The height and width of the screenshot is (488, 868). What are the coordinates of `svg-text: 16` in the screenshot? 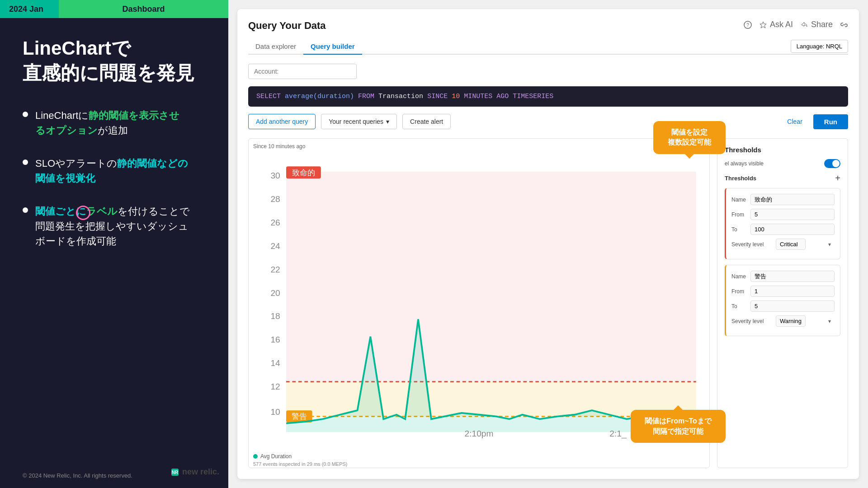 It's located at (275, 340).